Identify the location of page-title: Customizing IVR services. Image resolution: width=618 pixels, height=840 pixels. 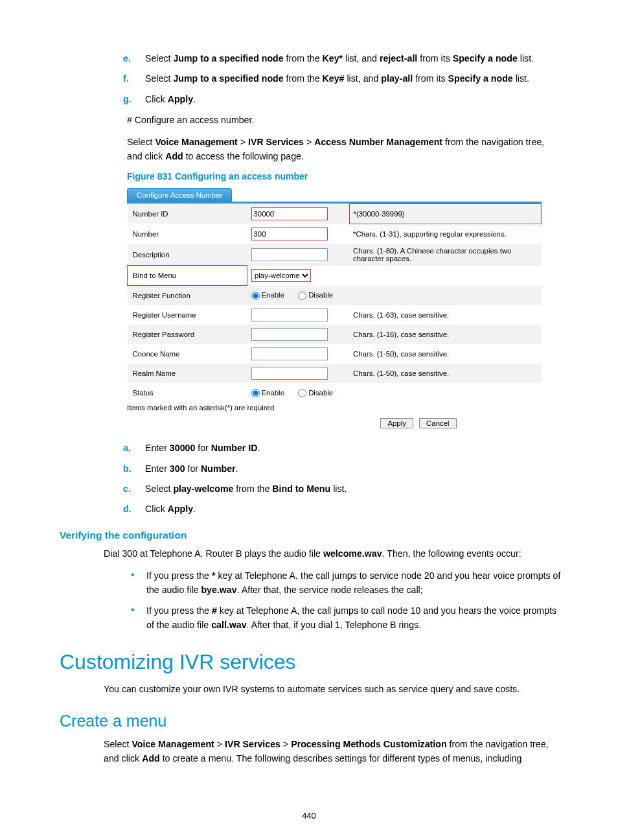
(310, 662).